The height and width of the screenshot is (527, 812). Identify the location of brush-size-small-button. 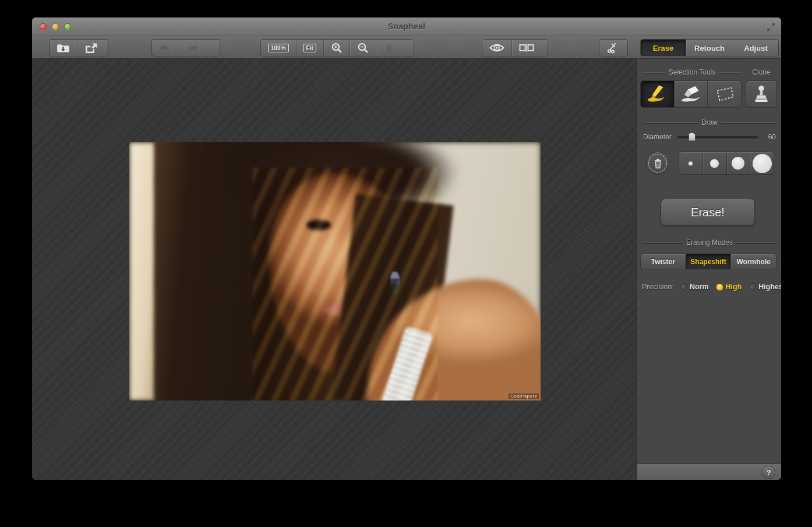
(691, 163).